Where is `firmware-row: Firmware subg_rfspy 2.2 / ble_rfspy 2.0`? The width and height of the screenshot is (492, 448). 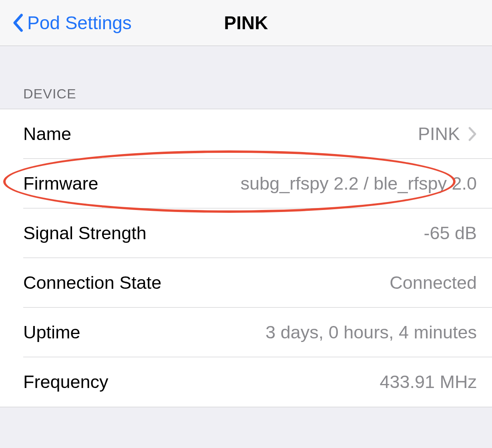 firmware-row: Firmware subg_rfspy 2.2 / ble_rfspy 2.0 is located at coordinates (246, 184).